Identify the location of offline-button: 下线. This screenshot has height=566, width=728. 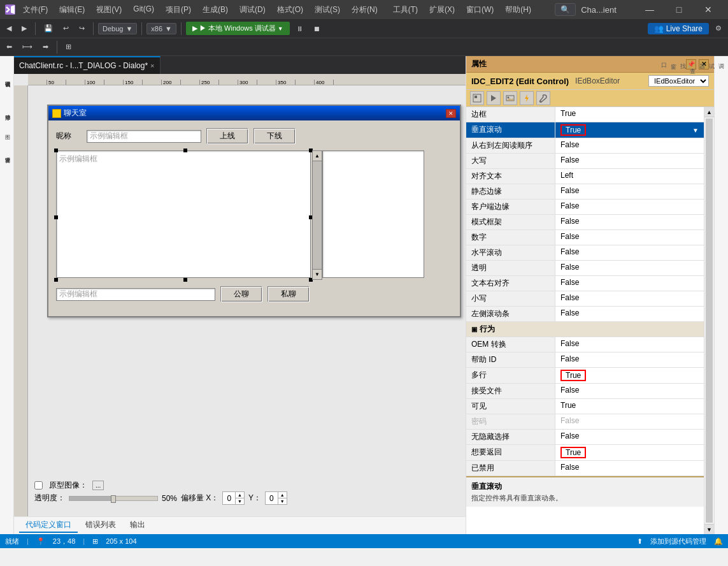
(275, 136).